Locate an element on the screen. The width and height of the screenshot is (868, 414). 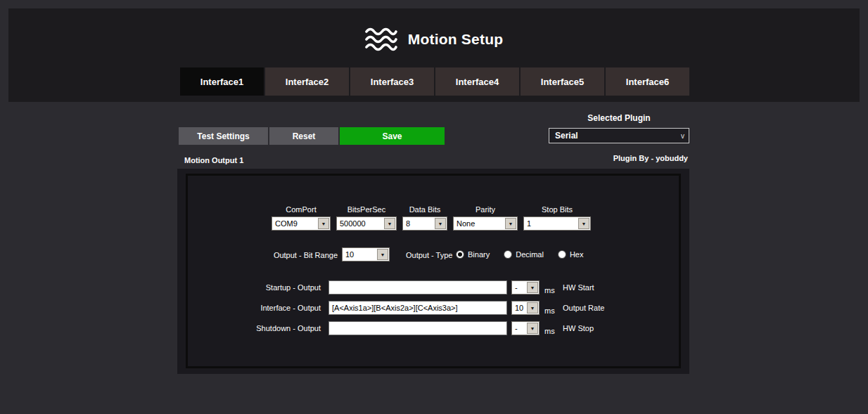
shutdown-rate-value: - is located at coordinates (519, 328).